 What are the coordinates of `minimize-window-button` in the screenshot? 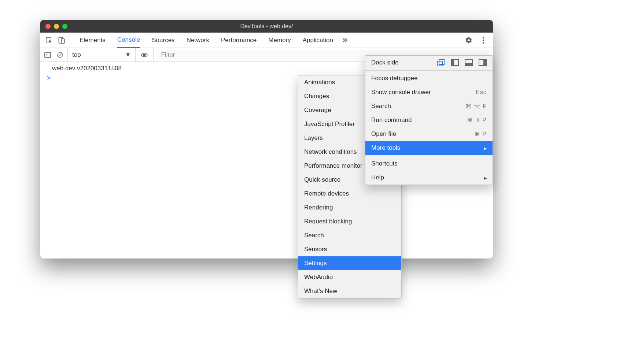 It's located at (56, 26).